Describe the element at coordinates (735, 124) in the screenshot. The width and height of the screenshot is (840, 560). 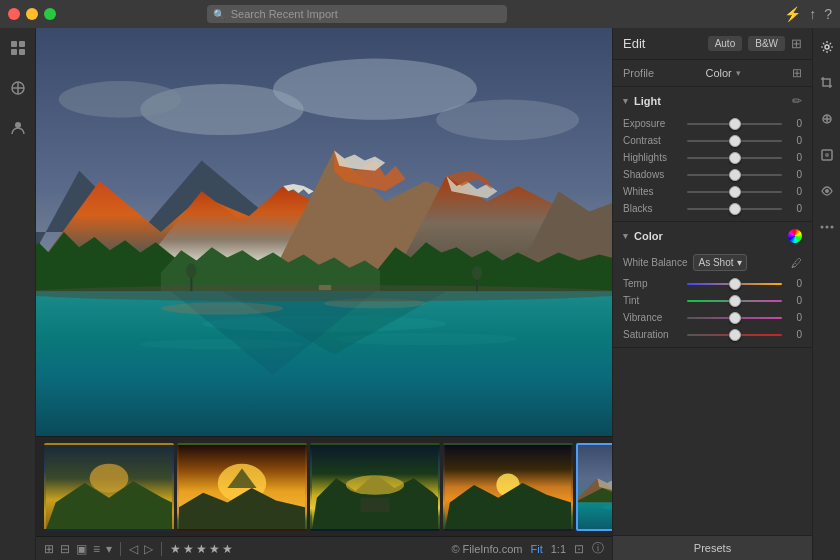
I see `exposure-thumb` at that location.